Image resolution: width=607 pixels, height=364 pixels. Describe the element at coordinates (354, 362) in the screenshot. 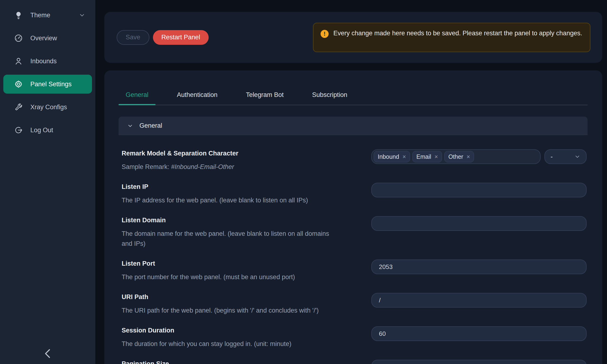

I see `form-row-pagination-size: Pagination Size` at that location.